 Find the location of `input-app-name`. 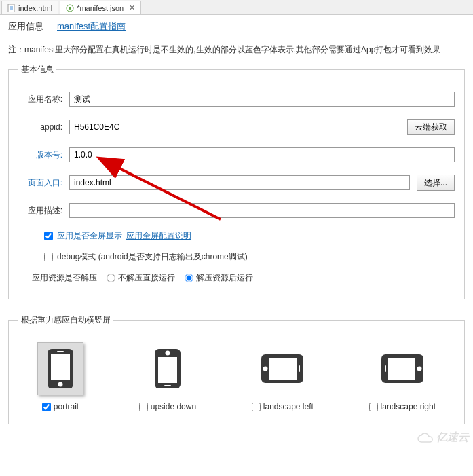

input-app-name is located at coordinates (262, 99).